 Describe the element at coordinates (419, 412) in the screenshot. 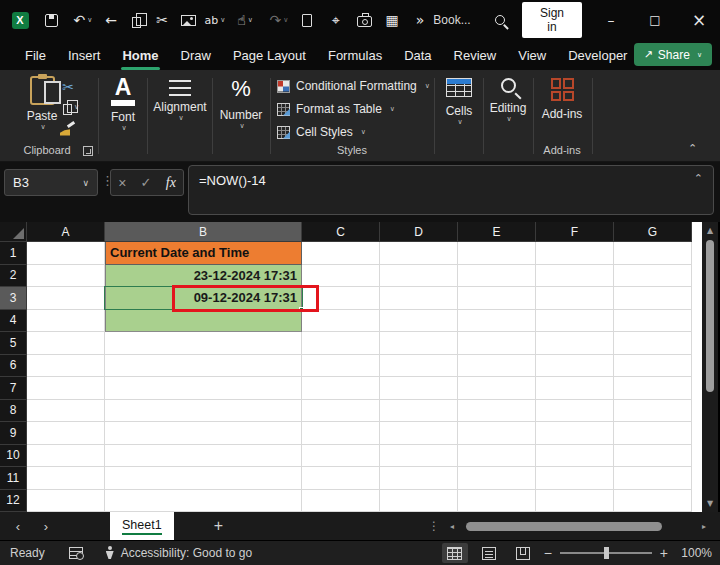

I see `cell-d8` at that location.